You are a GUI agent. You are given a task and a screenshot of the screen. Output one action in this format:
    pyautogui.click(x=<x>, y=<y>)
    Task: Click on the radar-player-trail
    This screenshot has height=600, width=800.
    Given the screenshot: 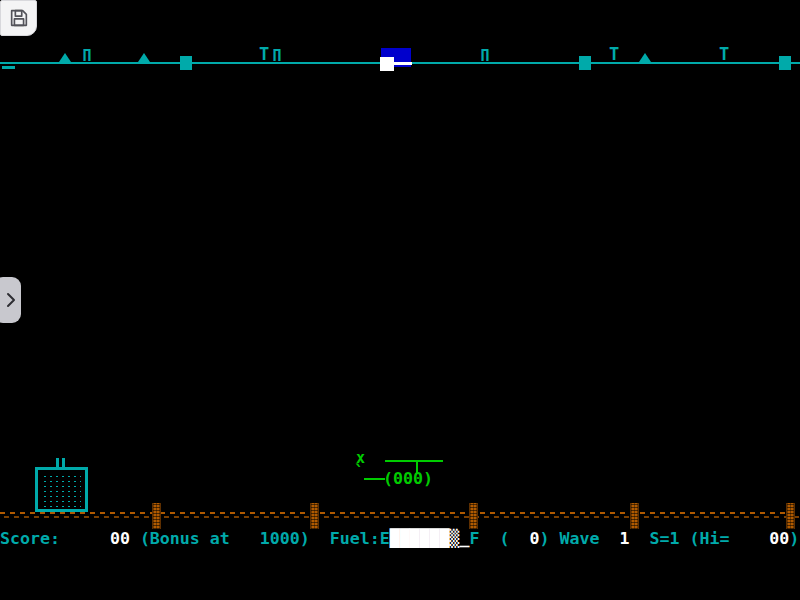 What is the action you would take?
    pyautogui.click(x=402, y=64)
    